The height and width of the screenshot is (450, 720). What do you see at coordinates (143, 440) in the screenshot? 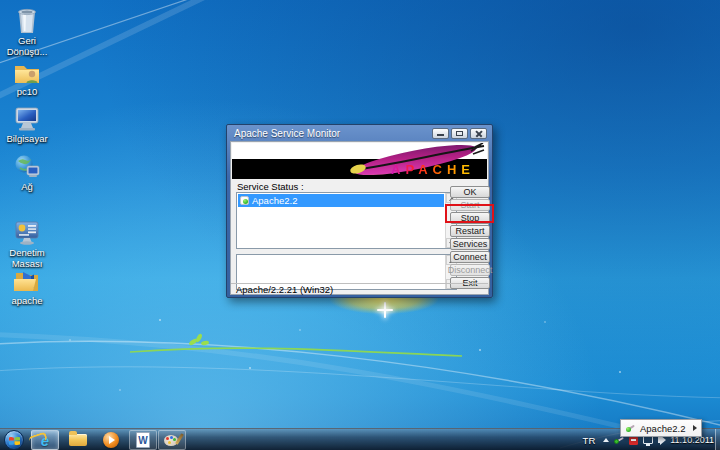
I see `taskbar-word: W` at bounding box center [143, 440].